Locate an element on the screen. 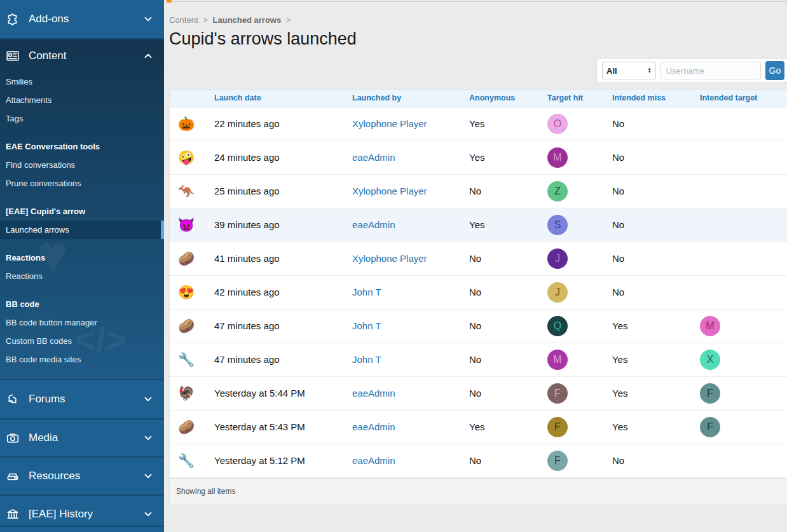 This screenshot has height=532, width=787. sidebar-section-forums: Forums is located at coordinates (82, 399).